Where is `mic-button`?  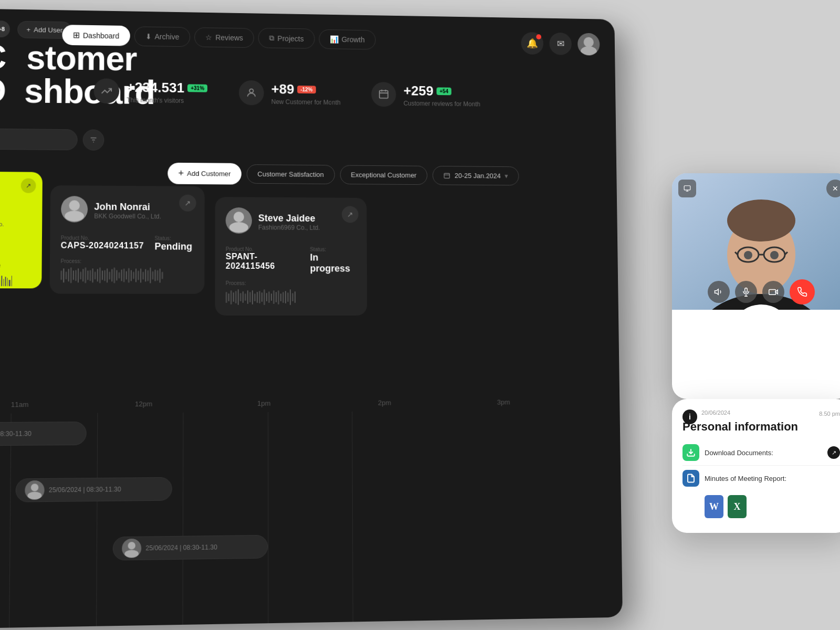 mic-button is located at coordinates (746, 292).